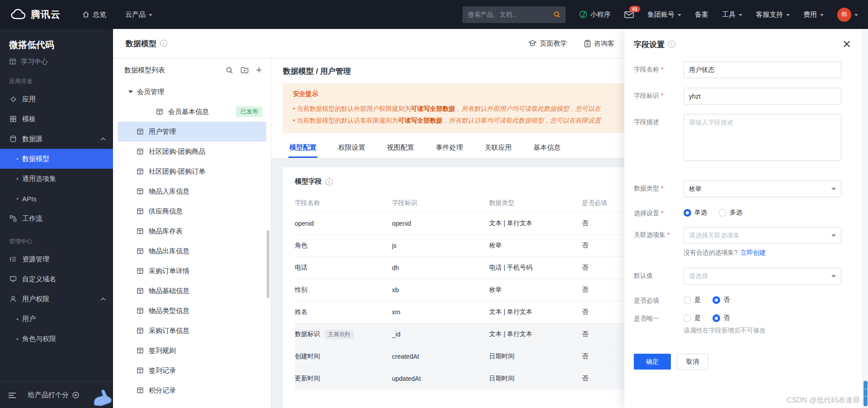  I want to click on nav-overview: 总览, so click(94, 14).